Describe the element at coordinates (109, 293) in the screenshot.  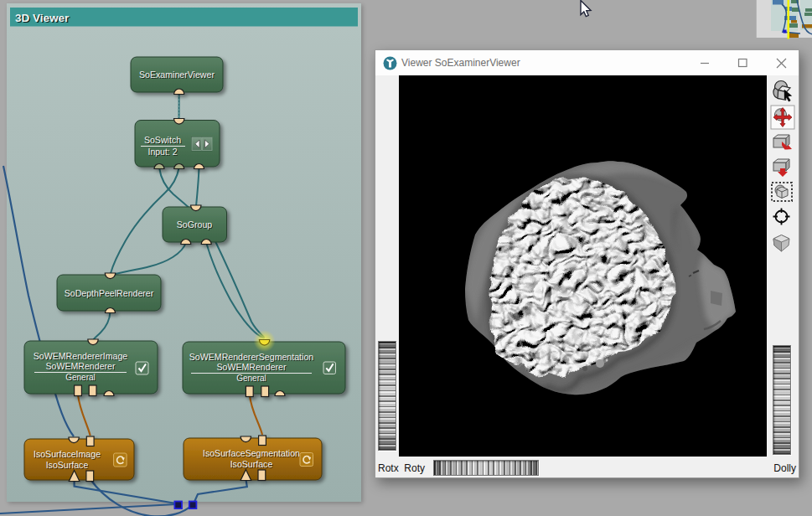
I see `svg-text: SoDepthPeelRenderer` at that location.